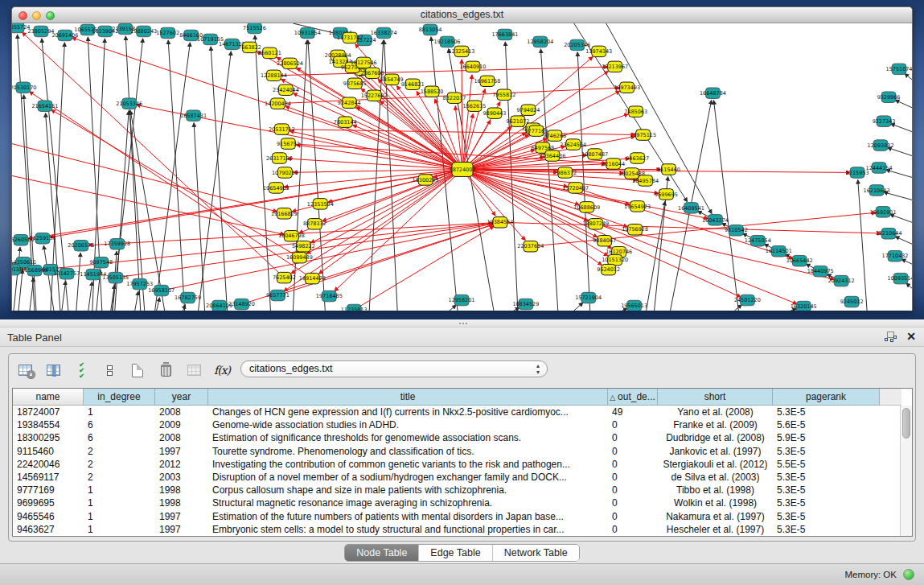 This screenshot has height=585, width=924. Describe the element at coordinates (716, 529) in the screenshot. I see `table-cell: Hescheler et al. (1997)` at that location.